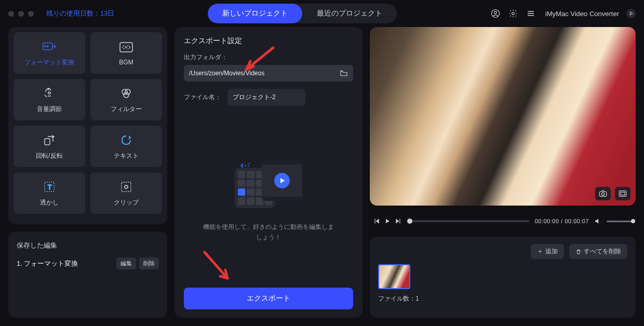 The width and height of the screenshot is (644, 326). What do you see at coordinates (269, 233) in the screenshot?
I see `export-hint-text: 機能を使用して、好きのように動画を編集しましょう！` at bounding box center [269, 233].